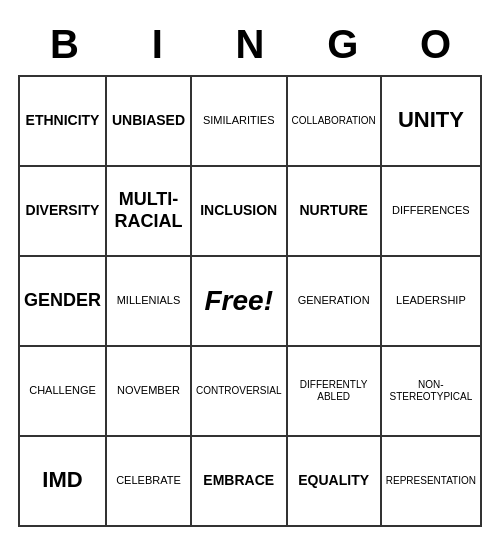 The width and height of the screenshot is (500, 544). I want to click on bingo-cell-19: NON-STEREOTYPICAL, so click(432, 392).